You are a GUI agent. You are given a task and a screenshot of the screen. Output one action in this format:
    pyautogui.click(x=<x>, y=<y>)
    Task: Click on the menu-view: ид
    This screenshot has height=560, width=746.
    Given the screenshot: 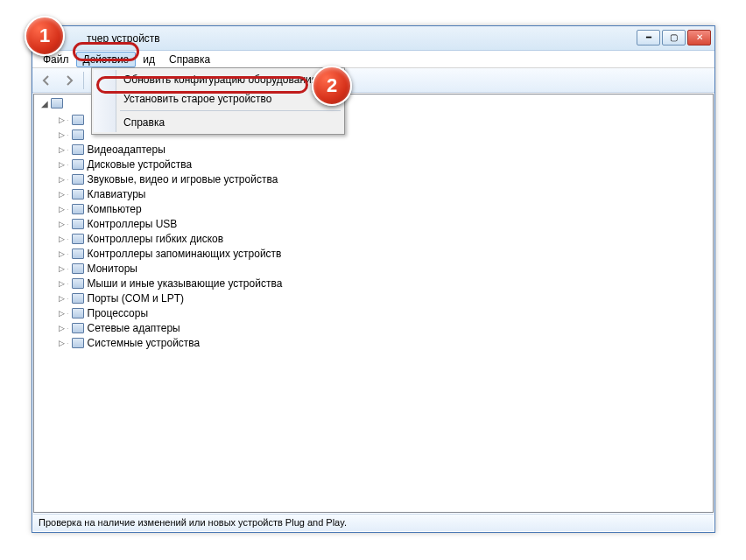 What is the action you would take?
    pyautogui.click(x=149, y=60)
    